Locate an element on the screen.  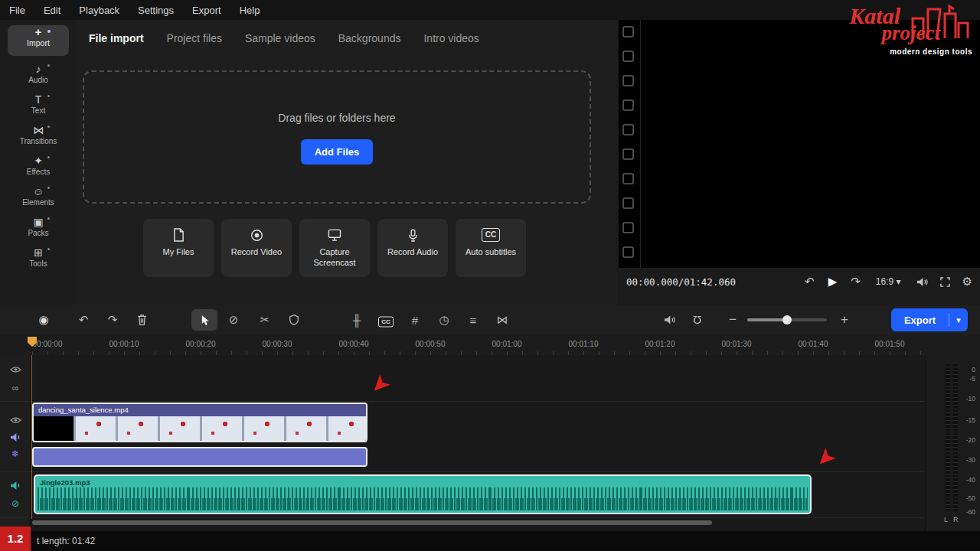
pointer-tool is located at coordinates (204, 320).